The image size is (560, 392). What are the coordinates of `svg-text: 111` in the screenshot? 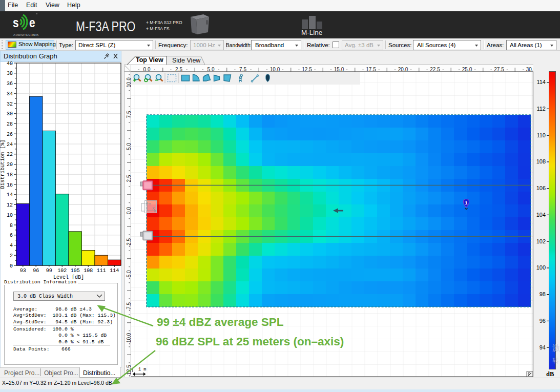 It's located at (101, 271).